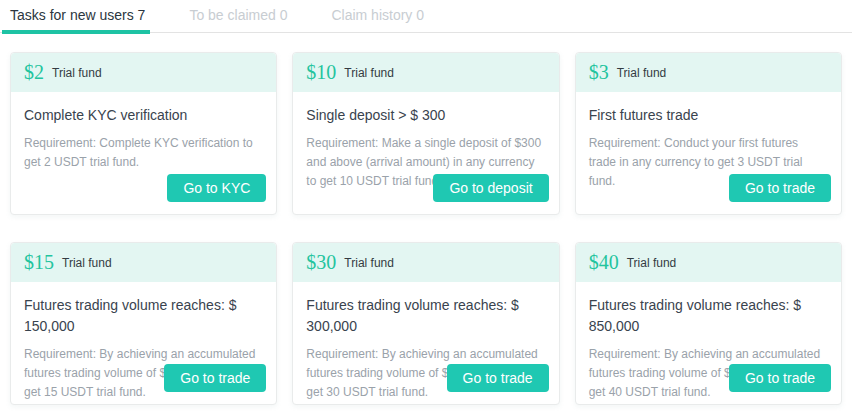  Describe the element at coordinates (708, 134) in the screenshot. I see `task-card-first-trade: $3 Trial fund First futures trade Requir…` at that location.